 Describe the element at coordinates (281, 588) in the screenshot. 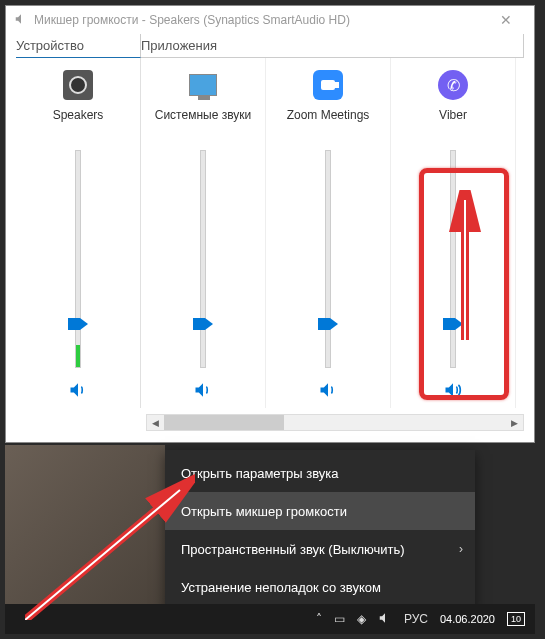

I see `menu-item-label: Устранение неполадок со звуком` at that location.